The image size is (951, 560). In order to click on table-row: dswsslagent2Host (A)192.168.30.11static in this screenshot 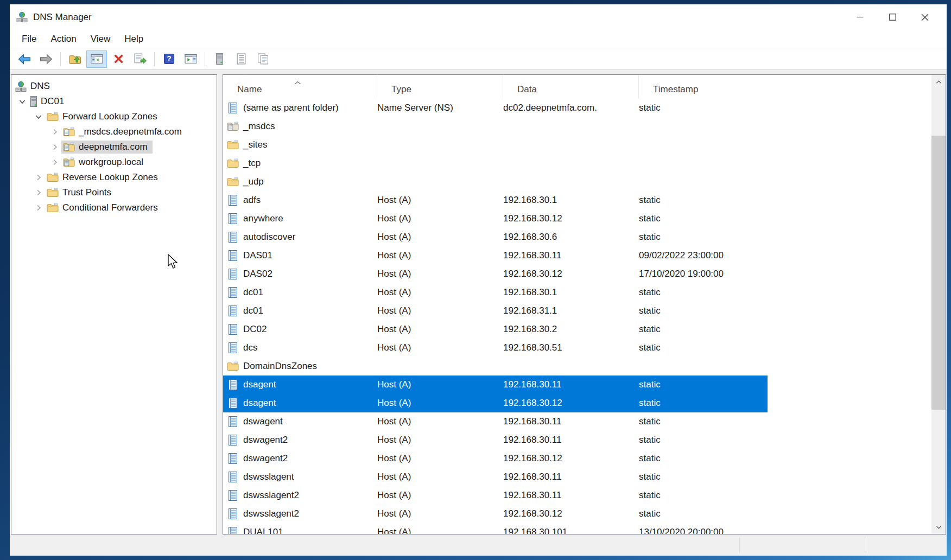, I will do `click(495, 495)`.